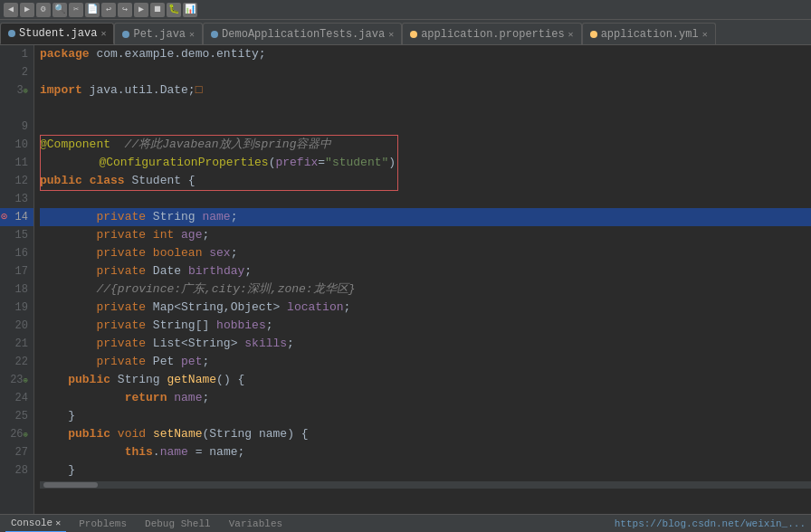 The image size is (811, 532). I want to click on line-num-9: 9, so click(16, 127).